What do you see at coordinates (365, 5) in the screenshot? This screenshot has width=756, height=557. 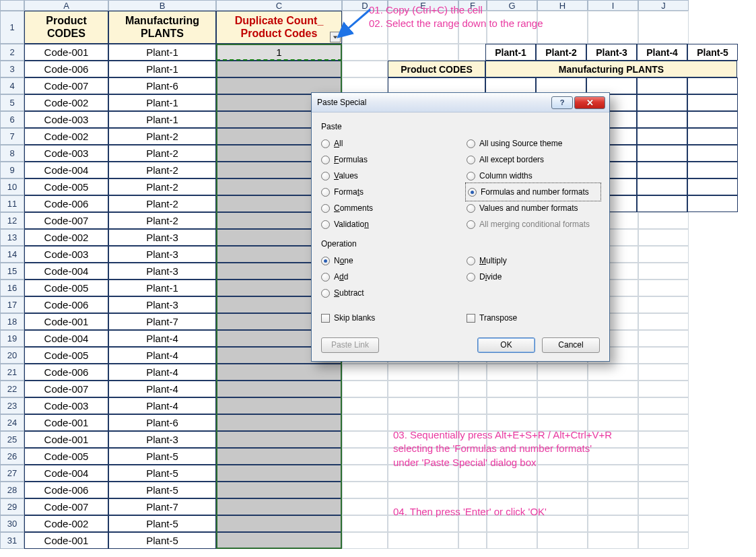 I see `col-header-D: D` at bounding box center [365, 5].